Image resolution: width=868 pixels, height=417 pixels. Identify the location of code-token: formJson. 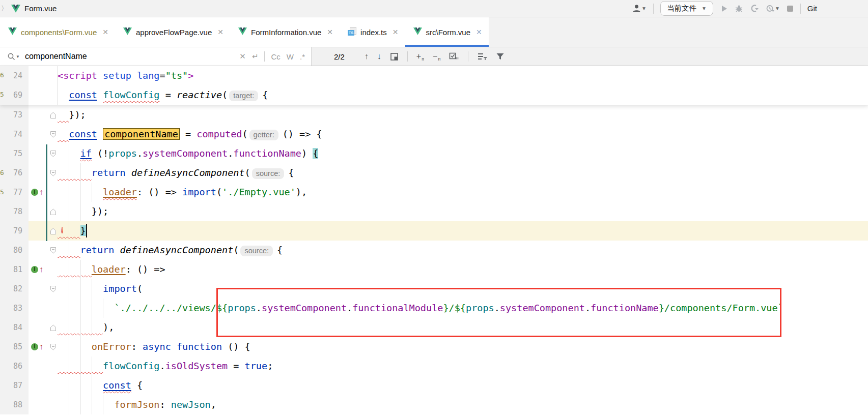
(136, 405).